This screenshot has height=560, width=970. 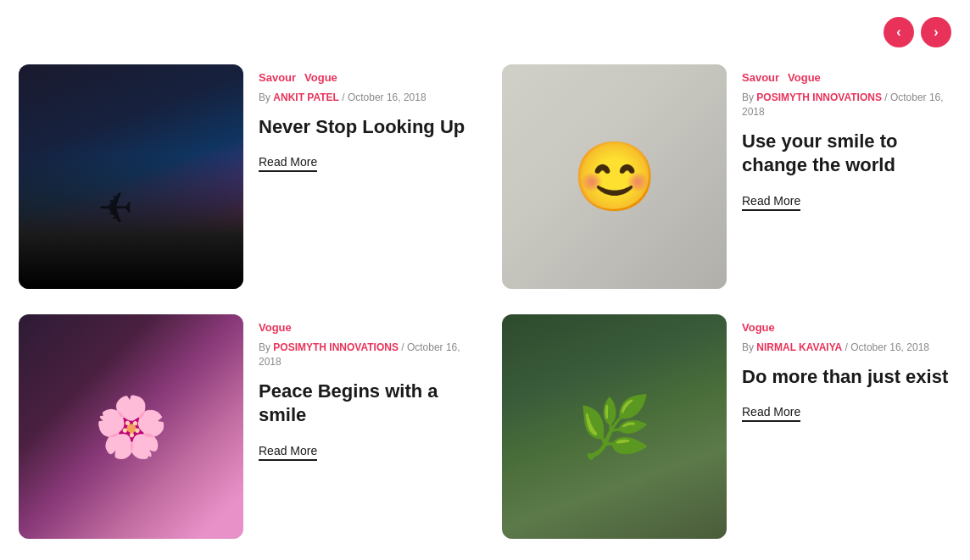 I want to click on card-content-4: VogueBy NIRMAL KAVAIYA / October 16, 201…, so click(x=846, y=368).